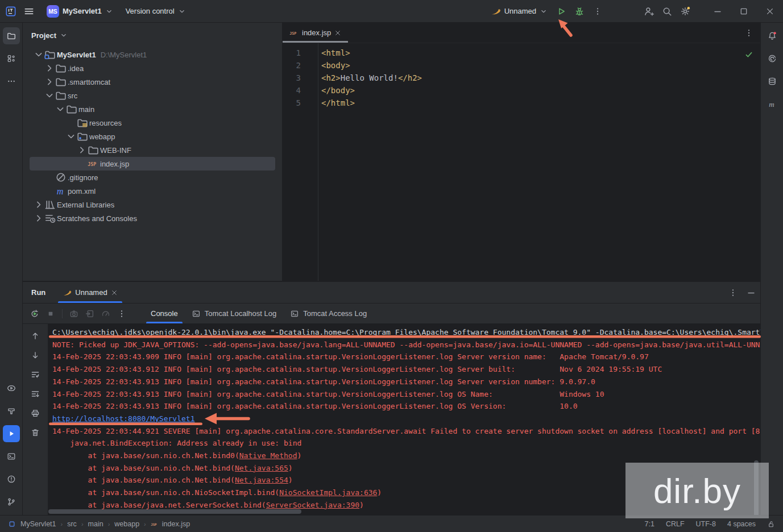 The width and height of the screenshot is (783, 532). What do you see at coordinates (268, 456) in the screenshot?
I see `stack-trace-link: Native Method` at bounding box center [268, 456].